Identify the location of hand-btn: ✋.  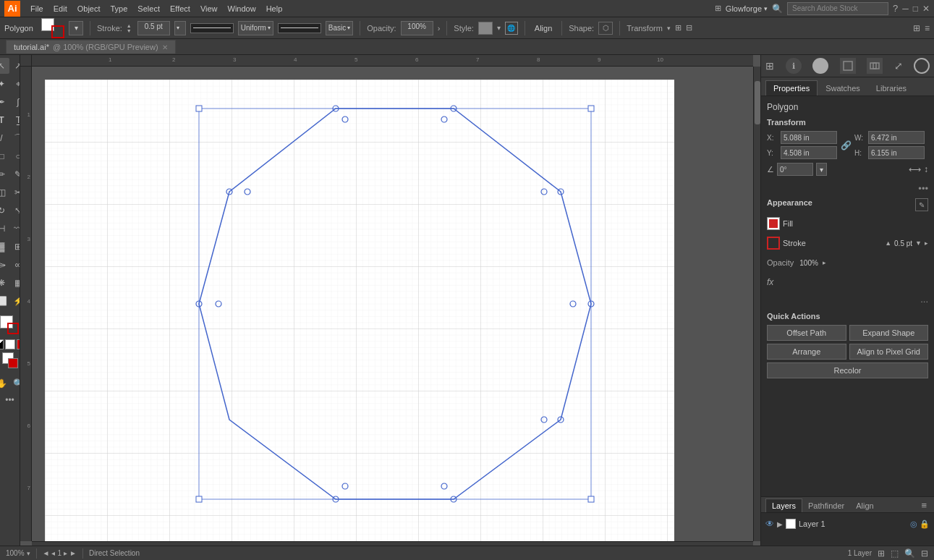
(4, 383).